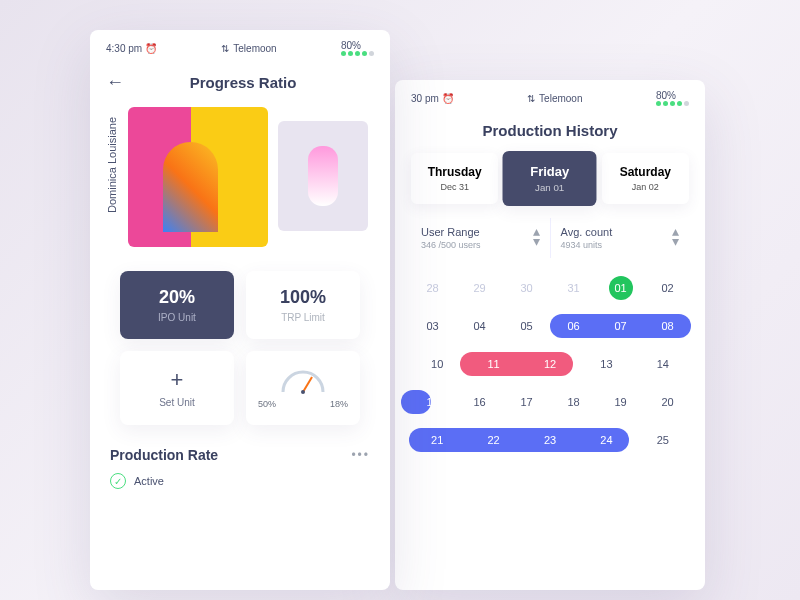 This screenshot has height=600, width=800. What do you see at coordinates (550, 364) in the screenshot?
I see `cal-day: 12` at bounding box center [550, 364].